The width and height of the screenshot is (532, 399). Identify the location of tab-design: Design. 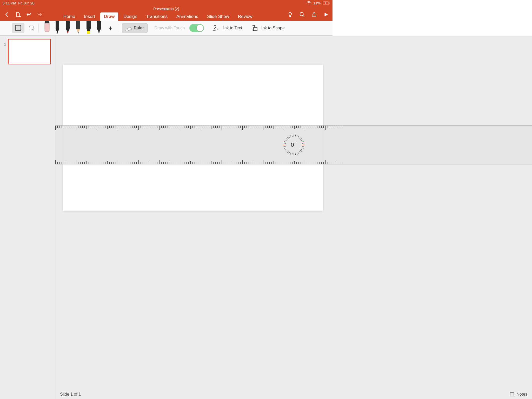
(130, 17).